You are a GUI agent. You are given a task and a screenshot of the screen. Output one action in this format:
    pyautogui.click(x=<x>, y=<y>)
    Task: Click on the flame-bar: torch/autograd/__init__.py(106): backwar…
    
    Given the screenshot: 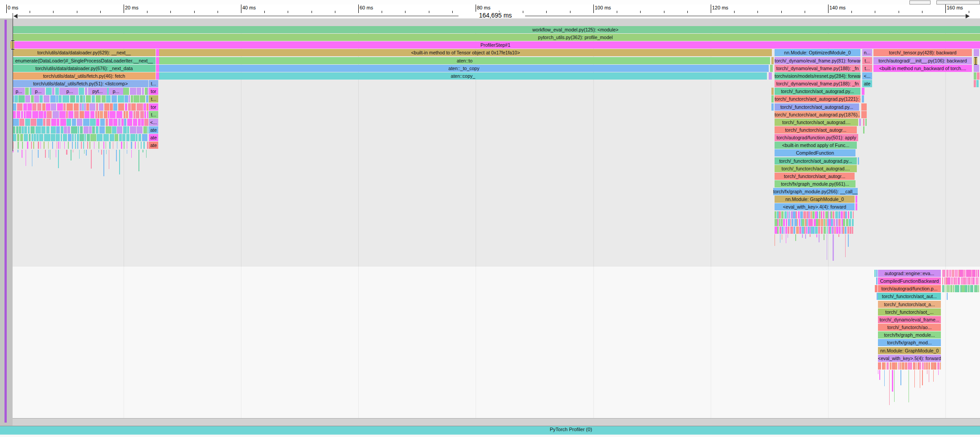 What is the action you would take?
    pyautogui.click(x=922, y=61)
    